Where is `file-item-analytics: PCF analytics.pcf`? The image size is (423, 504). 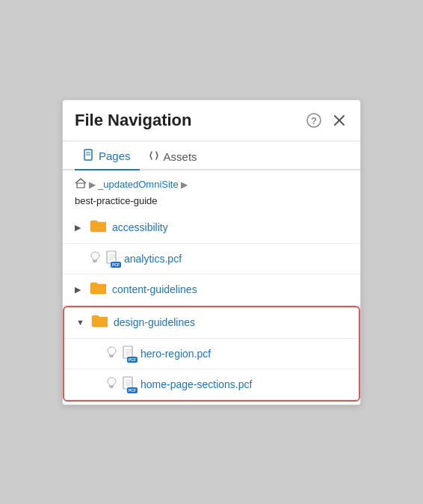 file-item-analytics: PCF analytics.pcf is located at coordinates (212, 259).